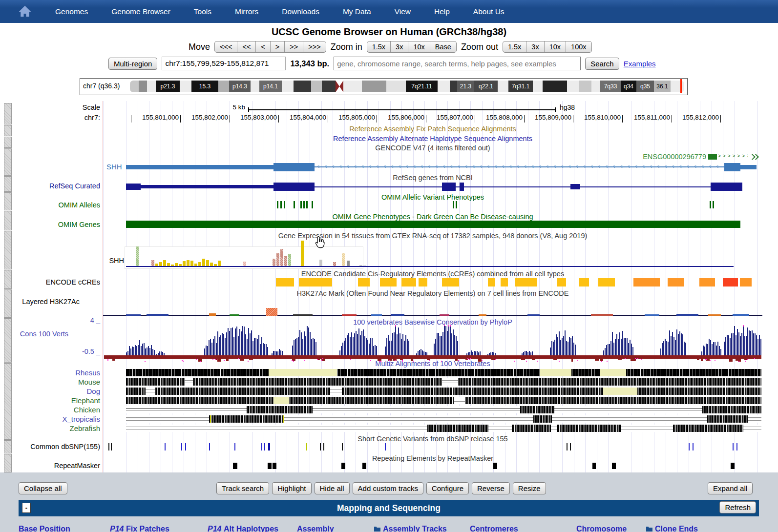 This screenshot has width=778, height=532. I want to click on shh-utr, so click(200, 167).